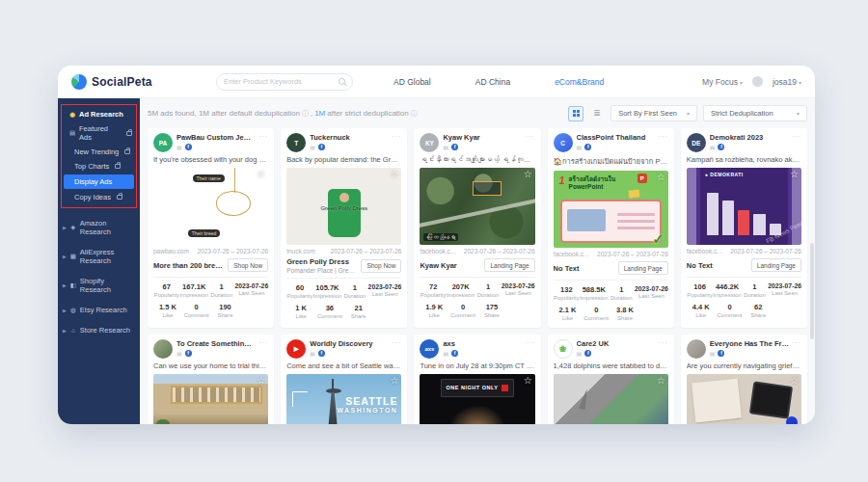  Describe the element at coordinates (567, 268) in the screenshot. I see `product-title: No Text` at that location.